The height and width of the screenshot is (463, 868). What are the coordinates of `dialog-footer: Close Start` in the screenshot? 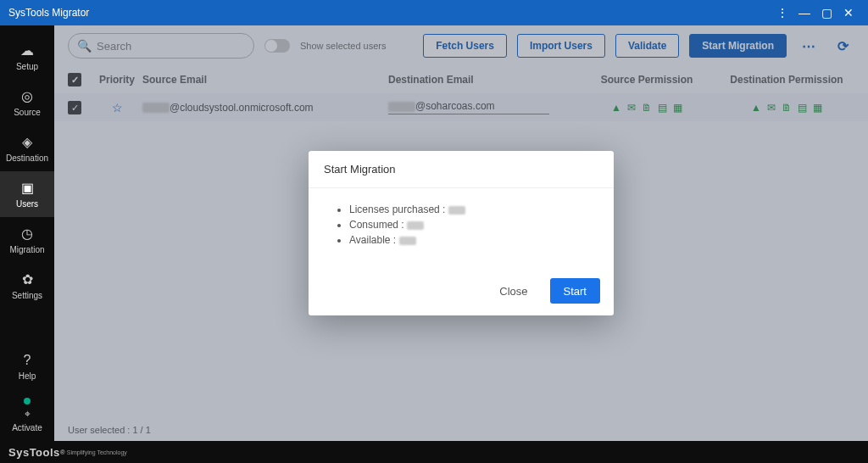 It's located at (461, 293).